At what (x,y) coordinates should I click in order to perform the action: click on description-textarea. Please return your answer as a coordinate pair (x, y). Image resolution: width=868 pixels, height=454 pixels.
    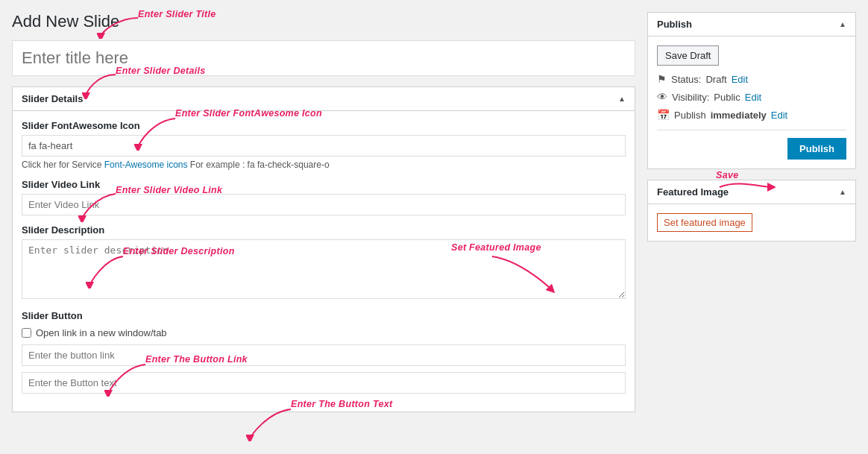
    Looking at the image, I should click on (324, 269).